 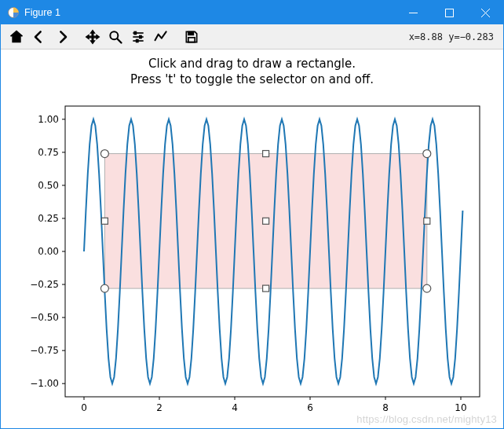 What do you see at coordinates (252, 37) in the screenshot?
I see `toolbar: x=8.88 y=−0.283` at bounding box center [252, 37].